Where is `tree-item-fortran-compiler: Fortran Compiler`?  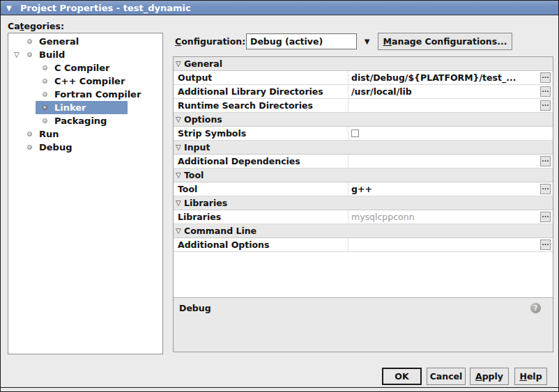 tree-item-fortran-compiler: Fortran Compiler is located at coordinates (85, 95).